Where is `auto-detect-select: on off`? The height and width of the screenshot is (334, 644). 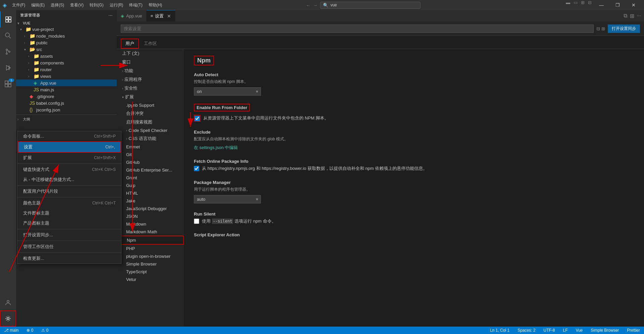 auto-detect-select: on off is located at coordinates (227, 91).